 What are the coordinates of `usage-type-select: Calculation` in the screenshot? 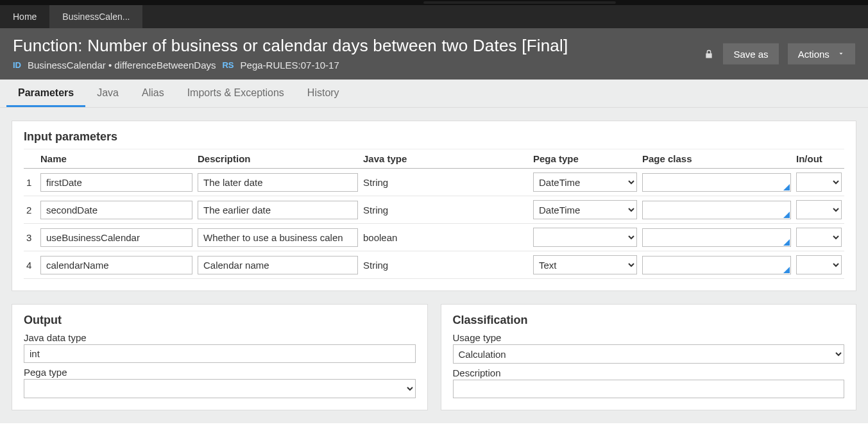 It's located at (649, 354).